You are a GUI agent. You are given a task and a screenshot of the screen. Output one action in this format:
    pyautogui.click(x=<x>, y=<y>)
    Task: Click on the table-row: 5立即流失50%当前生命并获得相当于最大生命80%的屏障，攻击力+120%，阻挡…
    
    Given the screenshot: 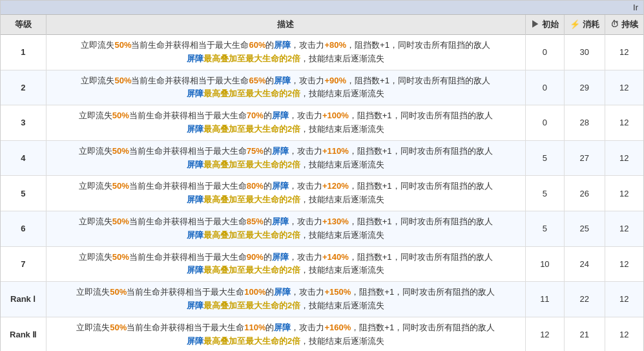 What is the action you would take?
    pyautogui.click(x=322, y=194)
    